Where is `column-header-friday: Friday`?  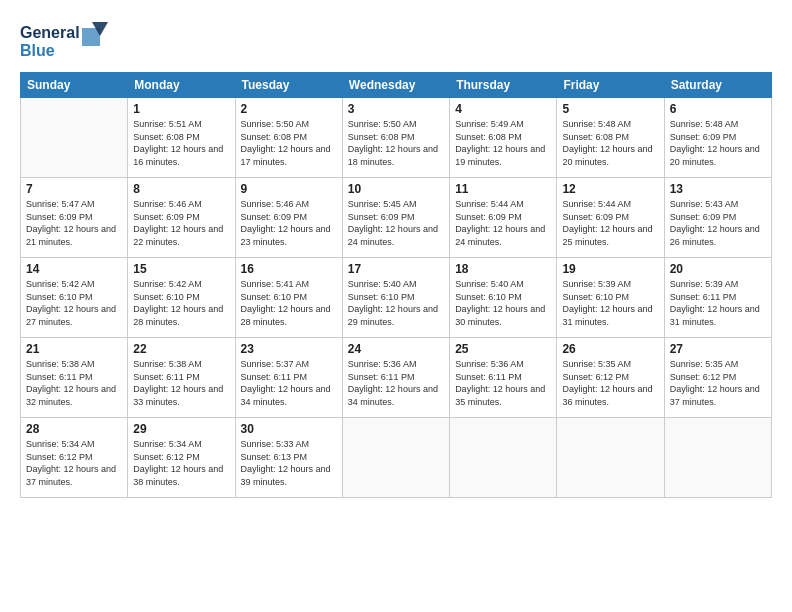
column-header-friday: Friday is located at coordinates (610, 86).